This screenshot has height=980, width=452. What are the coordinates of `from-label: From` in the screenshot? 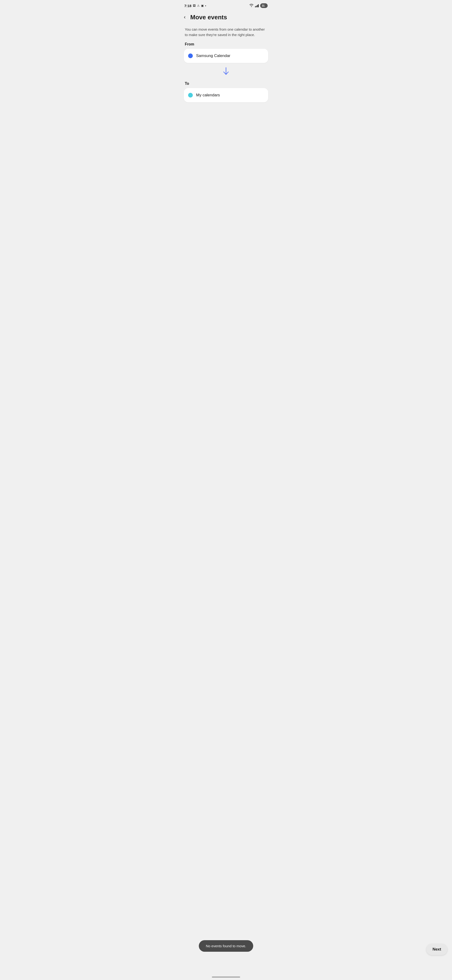 It's located at (226, 46).